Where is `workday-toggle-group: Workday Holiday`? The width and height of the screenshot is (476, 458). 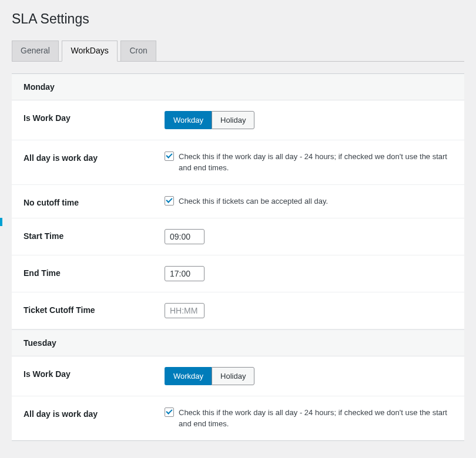
workday-toggle-group: Workday Holiday is located at coordinates (209, 120).